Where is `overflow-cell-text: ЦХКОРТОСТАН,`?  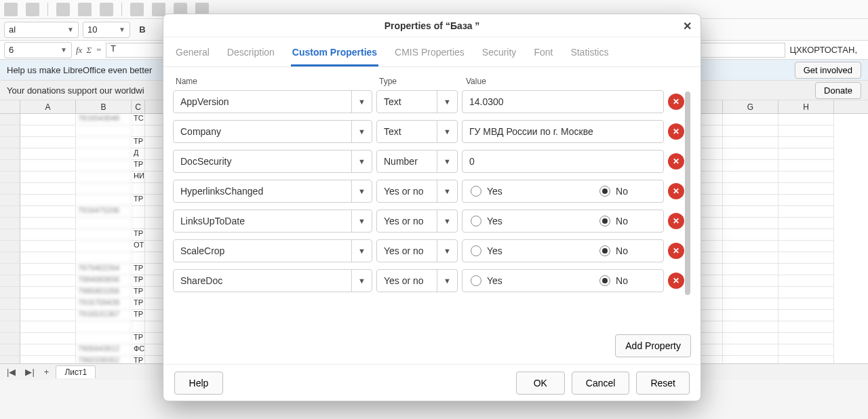 overflow-cell-text: ЦХКОРТОСТАН, is located at coordinates (827, 50).